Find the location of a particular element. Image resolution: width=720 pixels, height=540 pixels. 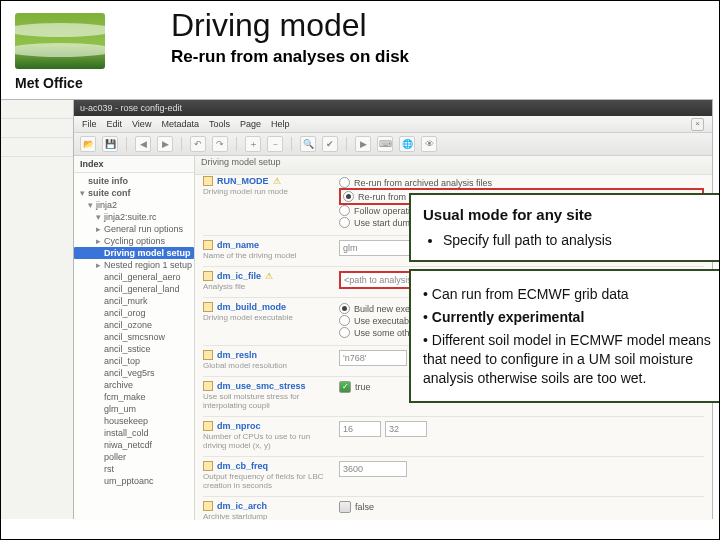

field-dm-cb-freq: dm_cb_freqOutput frequency of fields for… is located at coordinates (454, 476).